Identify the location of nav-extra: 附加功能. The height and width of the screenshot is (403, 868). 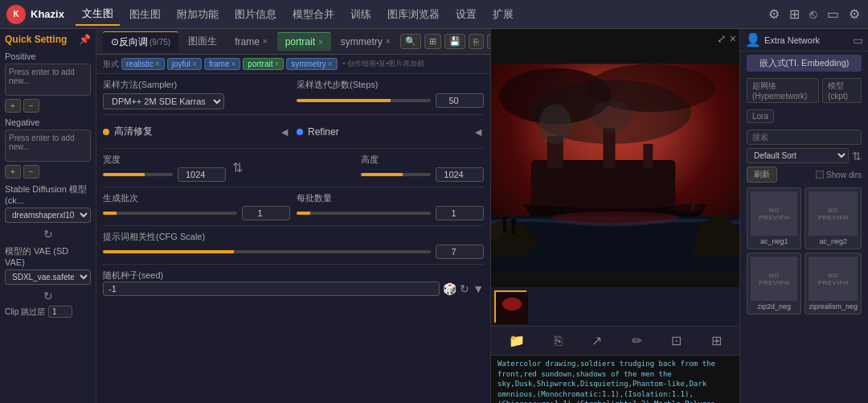
(198, 14).